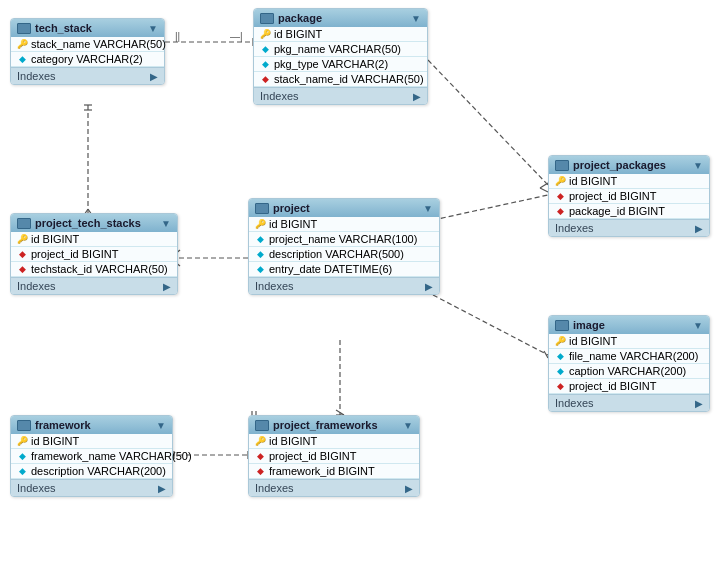  I want to click on table-name-project_frameworks: project_frameworks, so click(326, 425).